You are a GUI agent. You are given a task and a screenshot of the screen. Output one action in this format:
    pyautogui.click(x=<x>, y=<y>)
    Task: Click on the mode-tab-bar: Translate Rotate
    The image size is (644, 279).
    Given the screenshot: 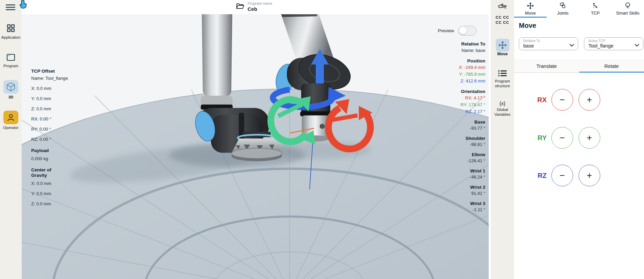 What is the action you would take?
    pyautogui.click(x=579, y=66)
    